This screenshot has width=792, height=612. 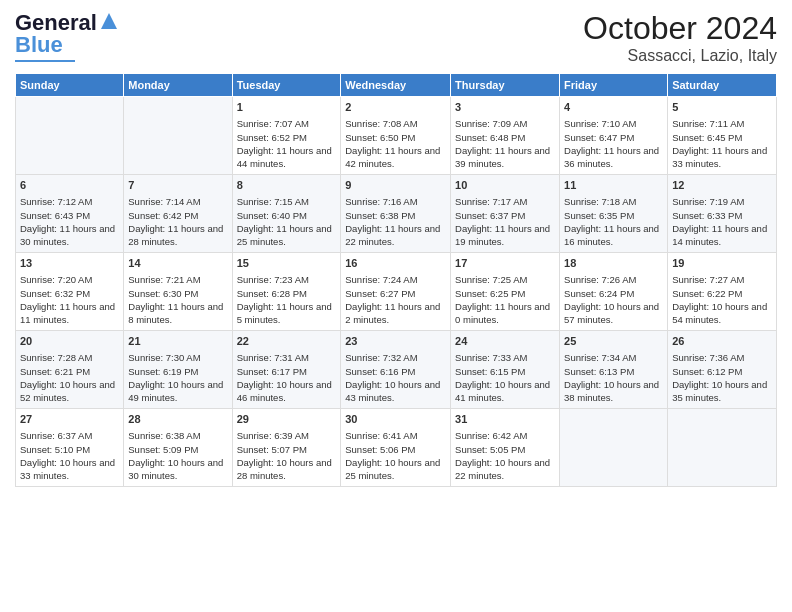 I want to click on day-info: Sunset: 6:24 PM, so click(x=614, y=294).